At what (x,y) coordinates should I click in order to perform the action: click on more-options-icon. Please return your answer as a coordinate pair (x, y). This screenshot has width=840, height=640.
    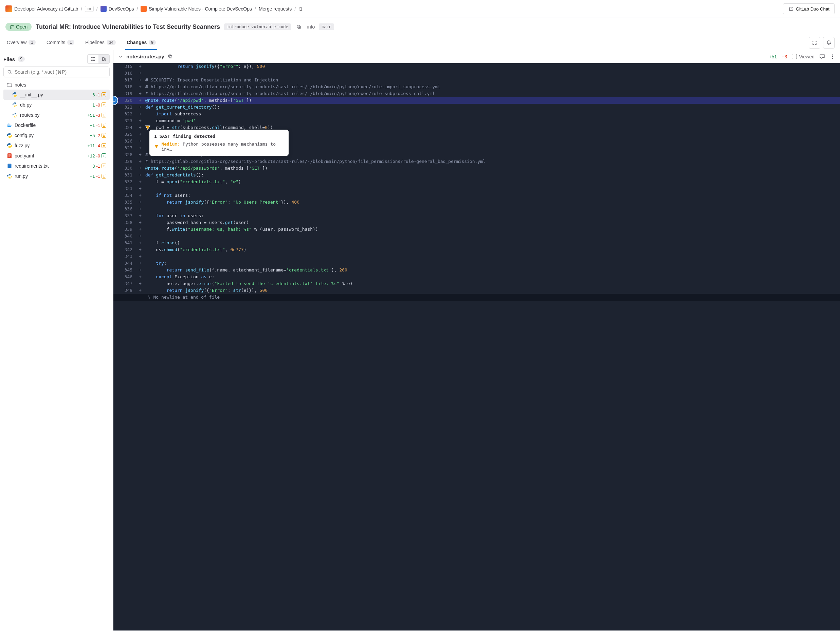
    Looking at the image, I should click on (832, 57).